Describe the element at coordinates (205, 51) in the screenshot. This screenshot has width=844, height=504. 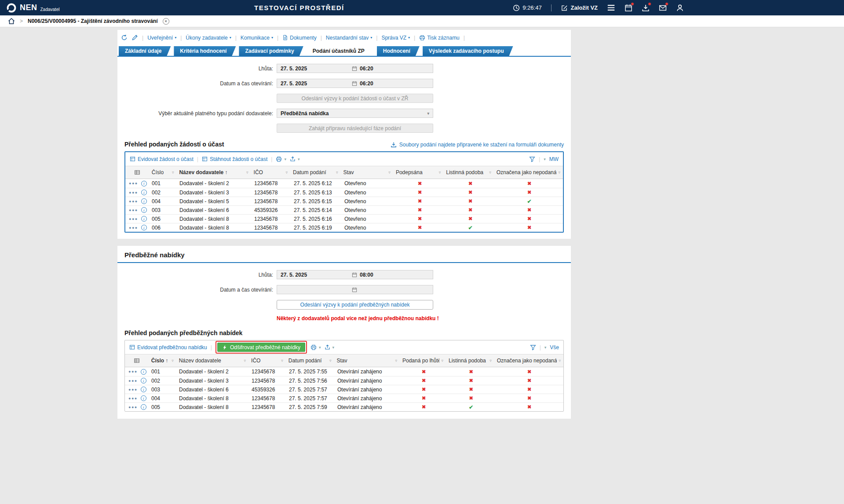
I see `tab-kriteria-hodnoceni: Kritéria hodnocení` at that location.